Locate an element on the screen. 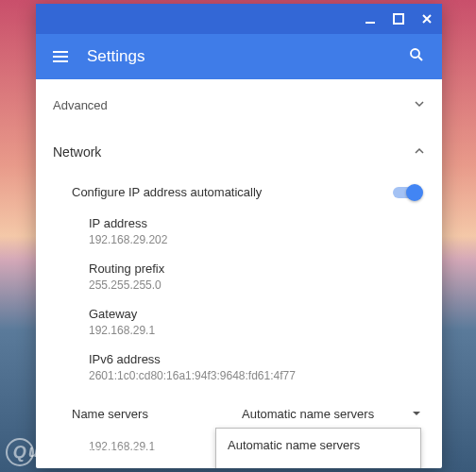 The height and width of the screenshot is (472, 476). name-servers-row: Name servers Automatic name servers Auto… is located at coordinates (239, 410).